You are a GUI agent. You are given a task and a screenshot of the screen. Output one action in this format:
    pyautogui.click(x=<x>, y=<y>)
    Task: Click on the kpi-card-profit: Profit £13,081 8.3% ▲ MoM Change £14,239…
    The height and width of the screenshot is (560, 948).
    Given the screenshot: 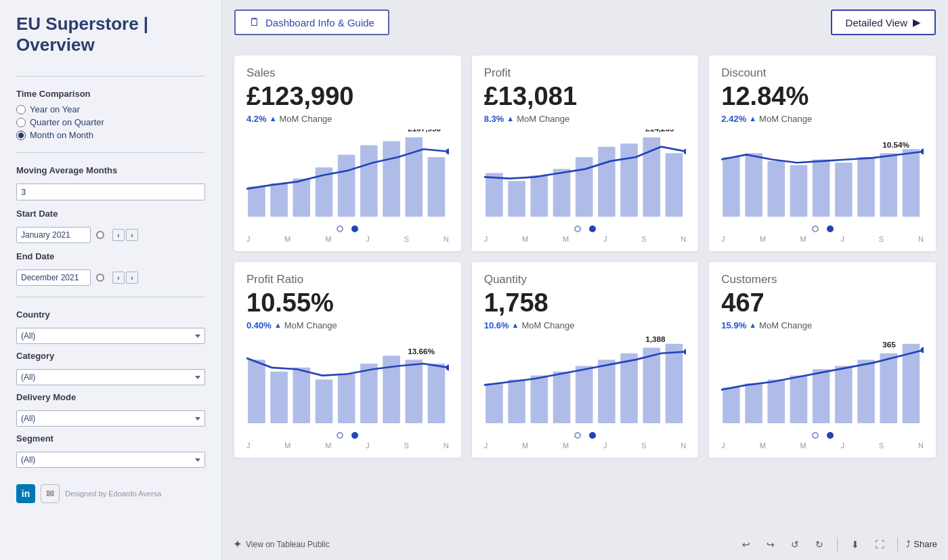 What is the action you would take?
    pyautogui.click(x=585, y=153)
    